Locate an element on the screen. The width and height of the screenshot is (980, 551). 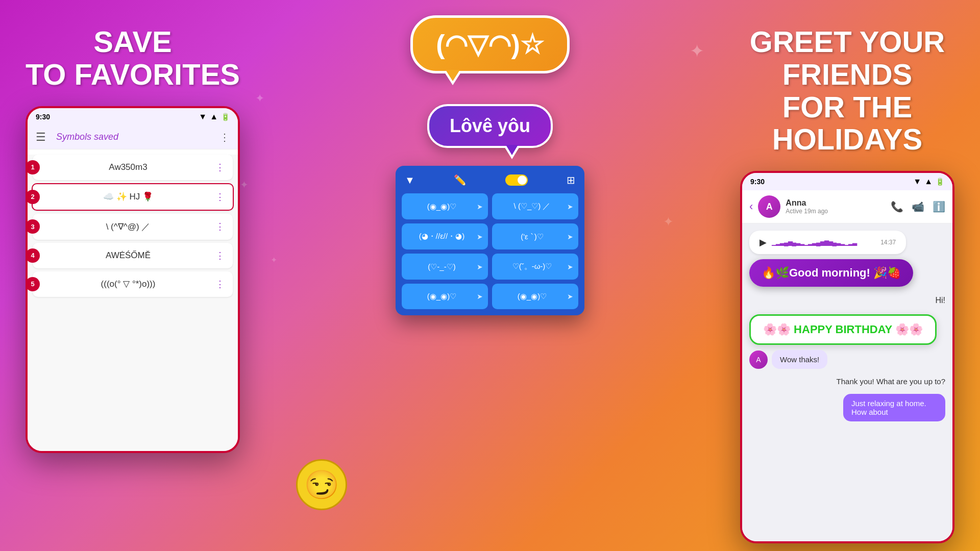
expand-icon: ⊞ is located at coordinates (571, 180).